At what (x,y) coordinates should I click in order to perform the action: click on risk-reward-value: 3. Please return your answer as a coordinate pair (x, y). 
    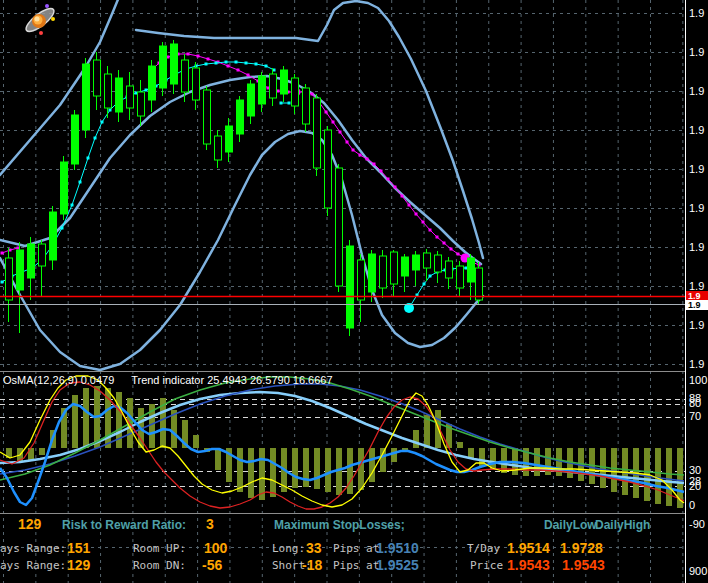
    Looking at the image, I should click on (210, 524).